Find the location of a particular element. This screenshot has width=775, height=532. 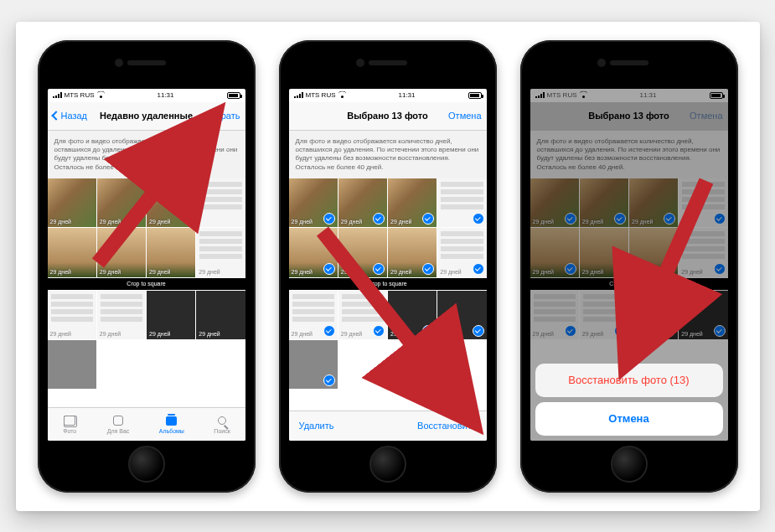

bottom-toolbar: Удалить Восстановить is located at coordinates (388, 426).